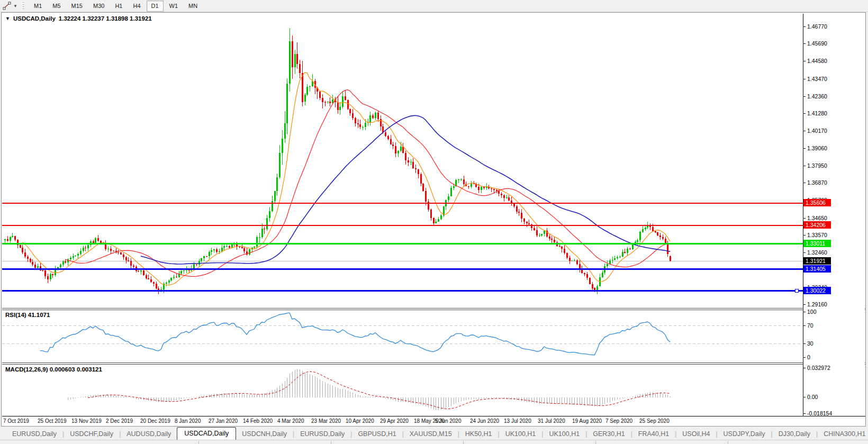 This screenshot has width=868, height=444. Describe the element at coordinates (744, 434) in the screenshot. I see `tab-usdjpy-daily: USDJPY,Daily` at that location.